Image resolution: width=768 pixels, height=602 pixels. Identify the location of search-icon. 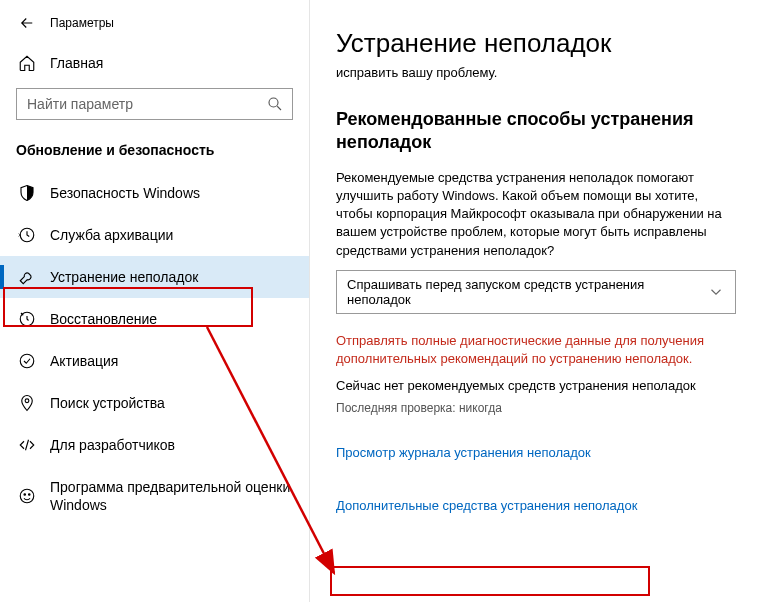
(275, 104).